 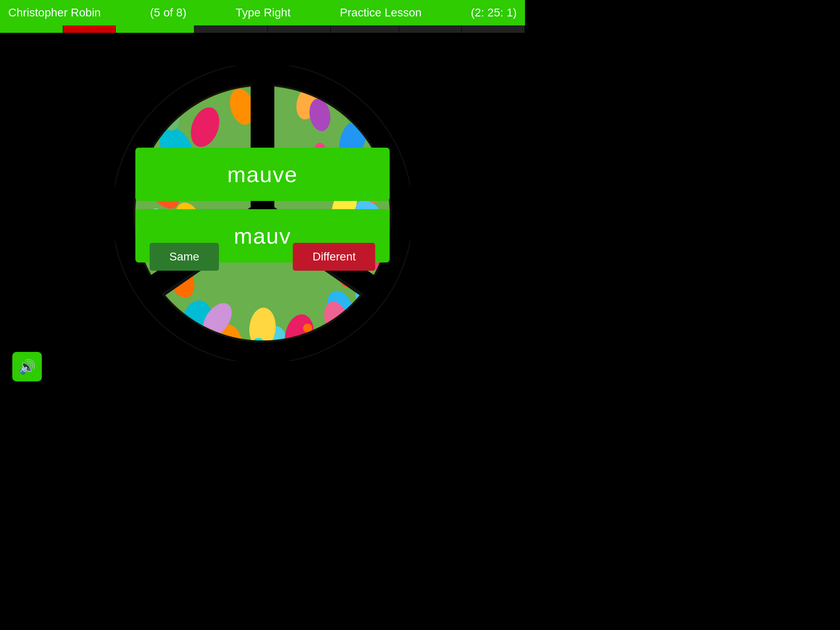 I want to click on header-bar: Christopher Robin (5 of 8) Type Right Pr…, so click(x=262, y=13).